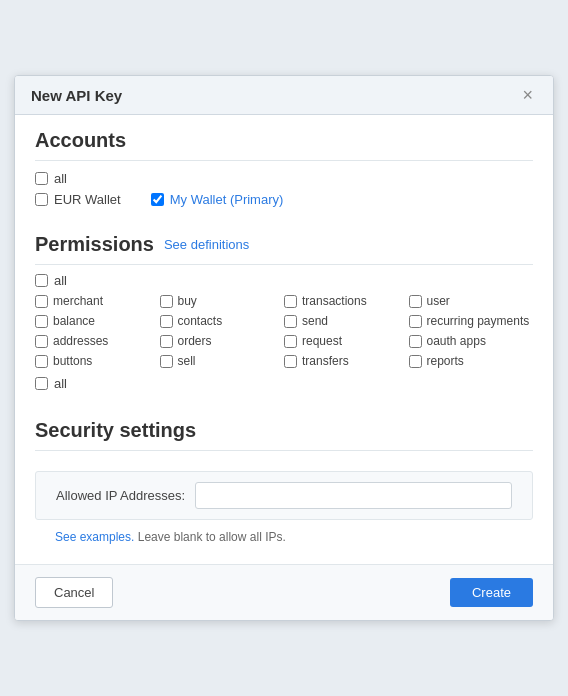 This screenshot has height=696, width=568. What do you see at coordinates (416, 322) in the screenshot?
I see `perm-recurring-checkbox` at bounding box center [416, 322].